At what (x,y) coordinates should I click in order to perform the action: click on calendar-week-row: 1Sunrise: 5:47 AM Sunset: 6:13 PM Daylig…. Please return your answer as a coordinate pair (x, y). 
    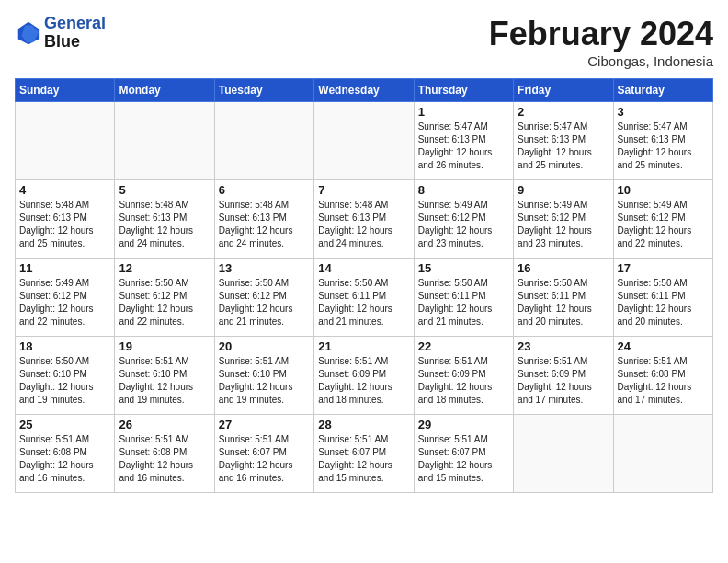
    Looking at the image, I should click on (364, 142).